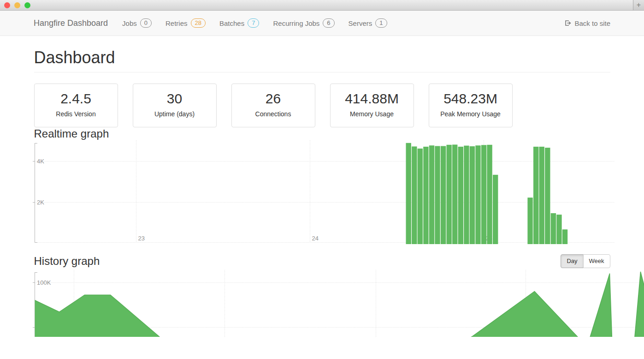  Describe the element at coordinates (141, 238) in the screenshot. I see `svg-text: 23` at that location.